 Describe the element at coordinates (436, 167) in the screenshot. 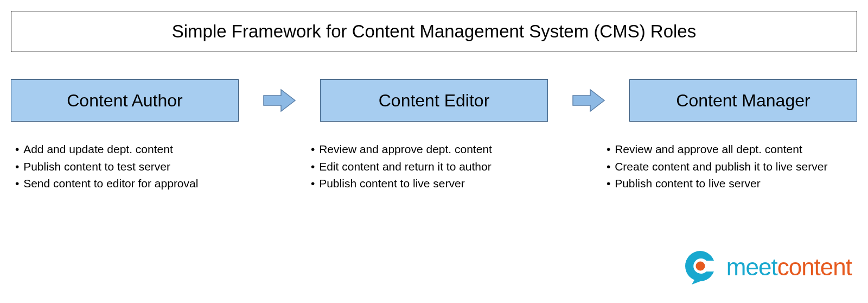

I see `bullet-item: Edit content and return it to author` at that location.